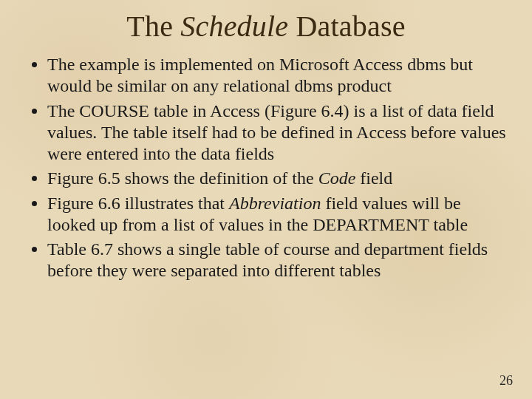 The width and height of the screenshot is (532, 399). I want to click on bullet-item: Table 6.7 shows a single table of course…, so click(279, 260).